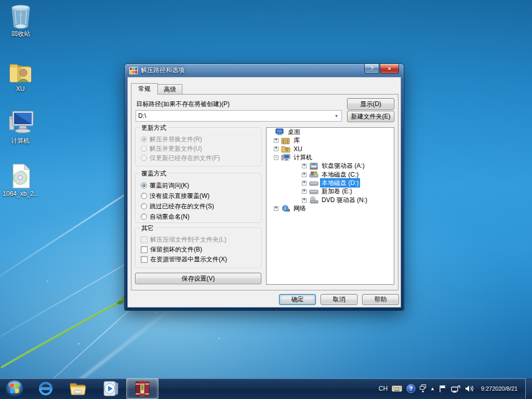  Describe the element at coordinates (371, 104) in the screenshot. I see `display-button: 显示(D)` at that location.